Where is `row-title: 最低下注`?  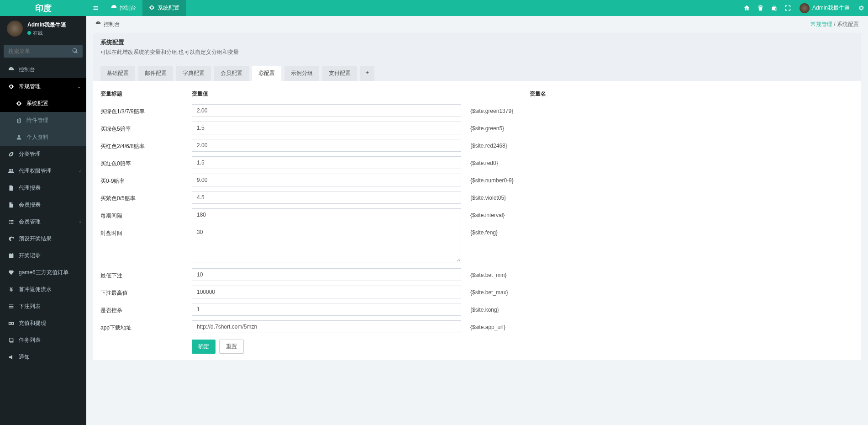 row-title: 最低下注 is located at coordinates (146, 274).